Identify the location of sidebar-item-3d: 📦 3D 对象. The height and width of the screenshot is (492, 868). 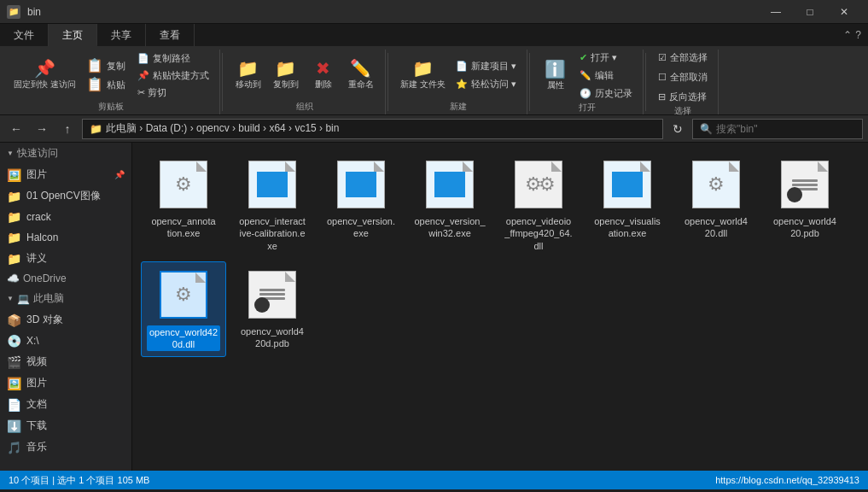
(66, 319).